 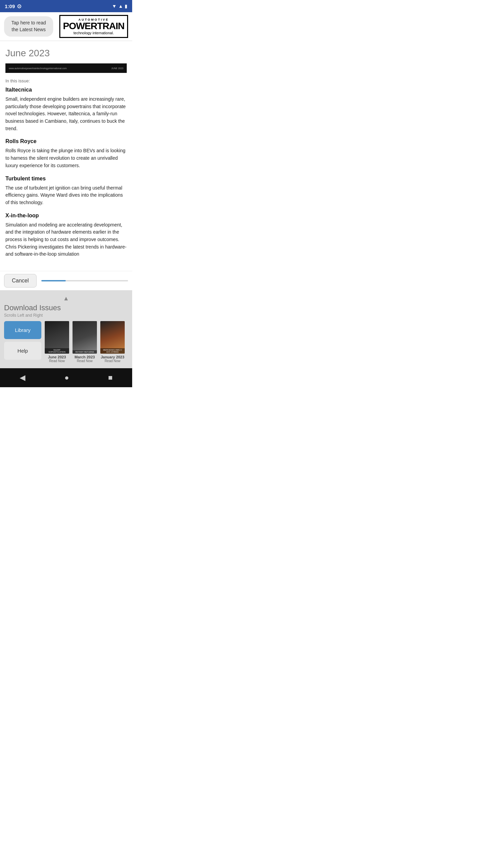 What do you see at coordinates (66, 179) in the screenshot?
I see `article-3-title: Turbulent times` at bounding box center [66, 179].